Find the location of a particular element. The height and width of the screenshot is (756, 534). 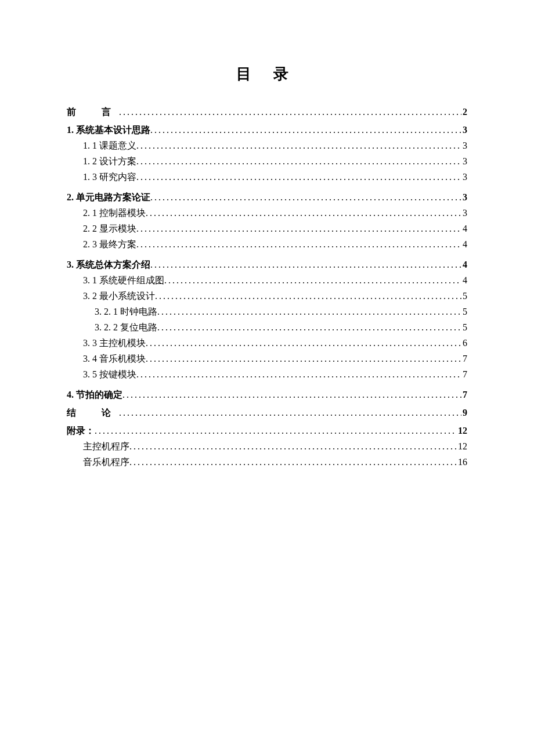

toc-entry-label: 1. 1 课题意义 is located at coordinates (110, 146).